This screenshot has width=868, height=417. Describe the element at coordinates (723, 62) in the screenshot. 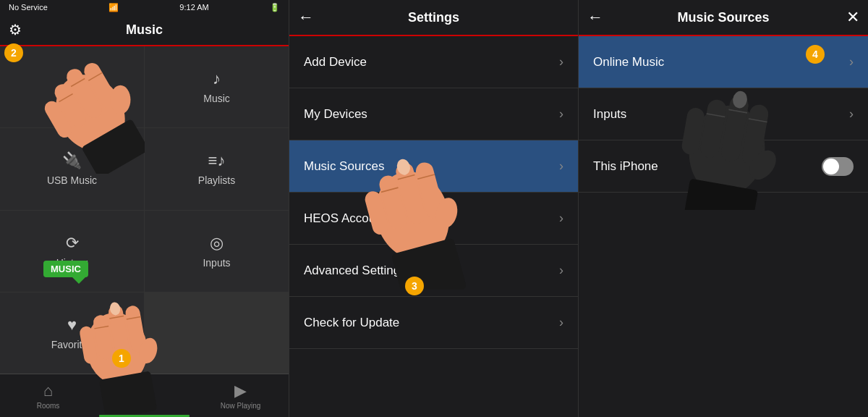

I see `source-online-music: Online Music ›` at that location.